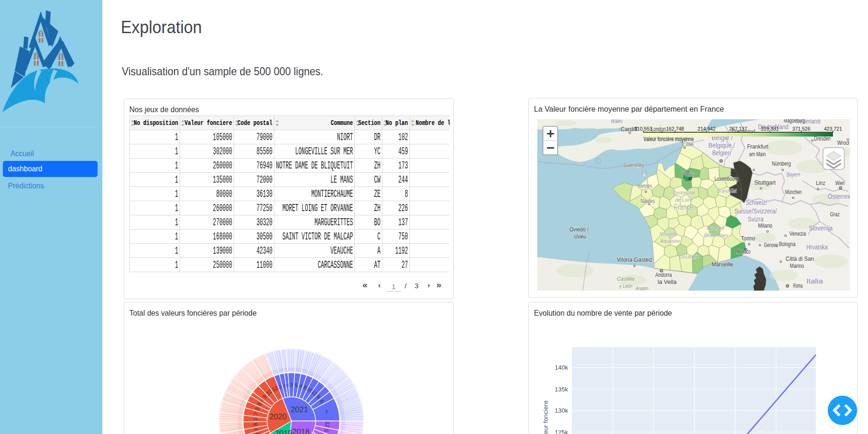  I want to click on svg-text: Belgien, so click(721, 153).